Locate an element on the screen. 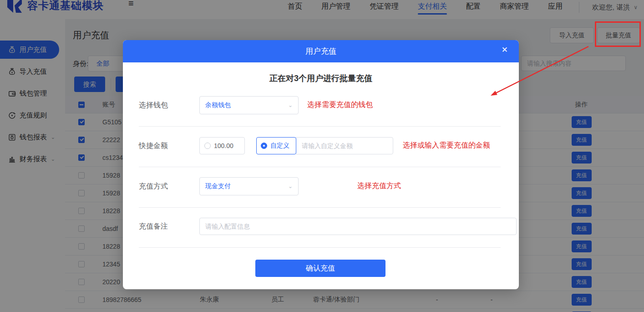  wallet-select-value: 余额钱包 is located at coordinates (247, 105).